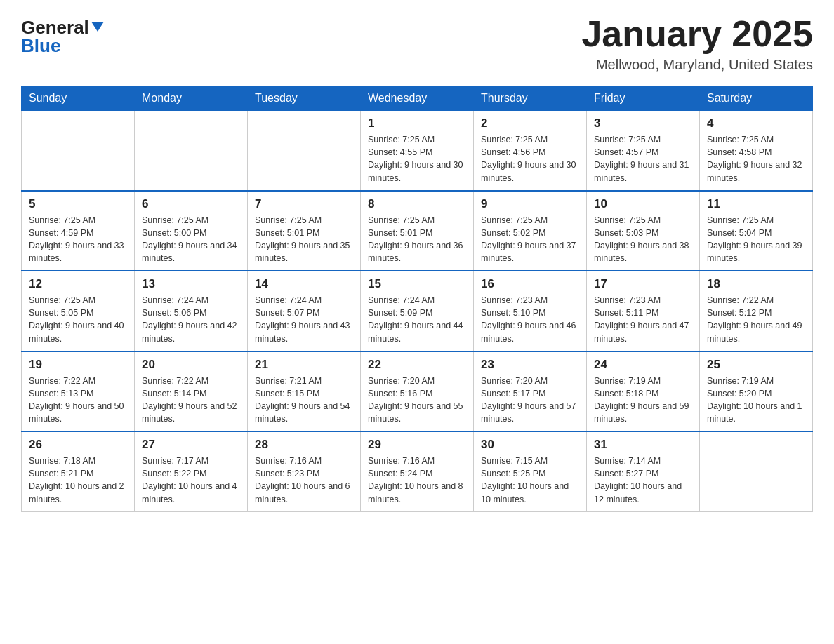 This screenshot has width=834, height=644. Describe the element at coordinates (417, 445) in the screenshot. I see `day-number: 29` at that location.